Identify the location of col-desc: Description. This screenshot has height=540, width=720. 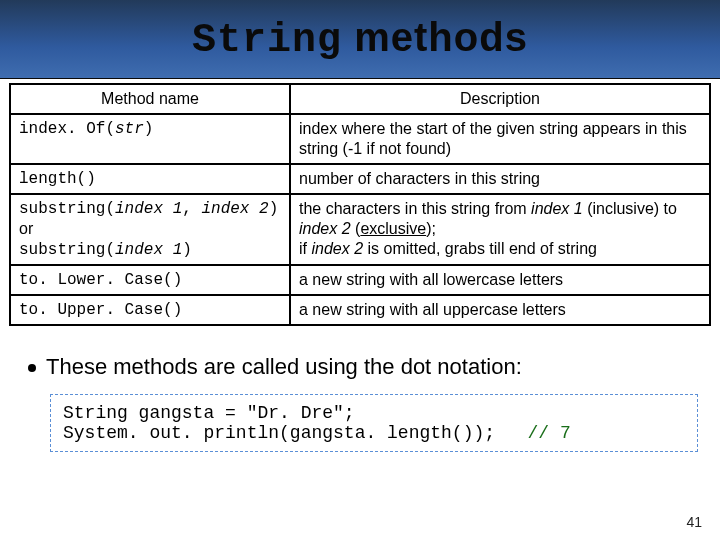
(500, 99).